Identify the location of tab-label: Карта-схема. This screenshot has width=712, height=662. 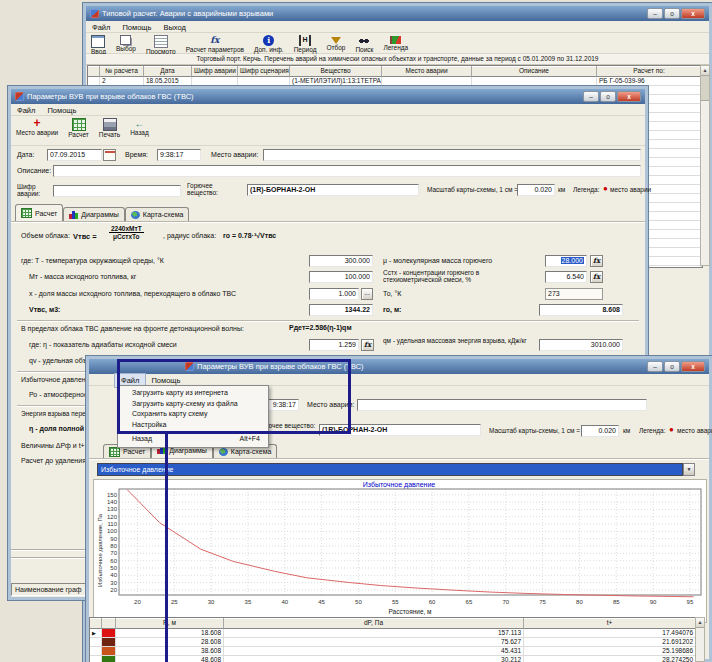
(252, 452).